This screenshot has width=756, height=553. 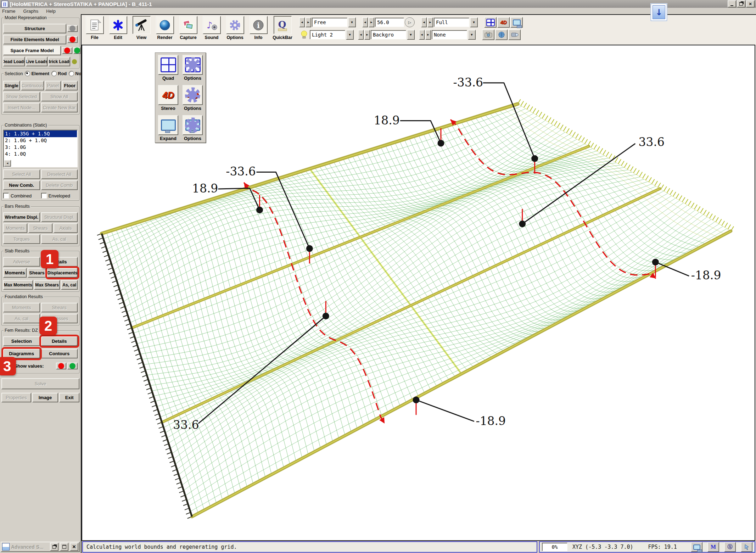 What do you see at coordinates (51, 11) in the screenshot?
I see `menu-help: Help` at bounding box center [51, 11].